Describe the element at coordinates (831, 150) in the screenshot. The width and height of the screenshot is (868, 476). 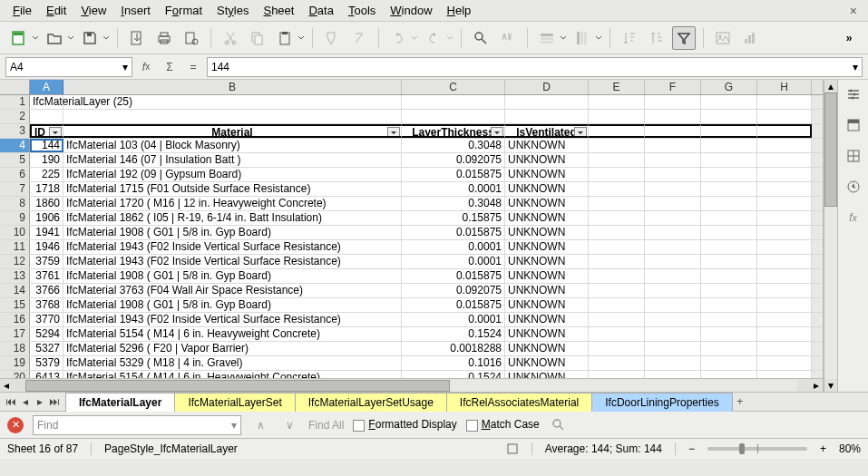
I see `vscroll-thumb` at that location.